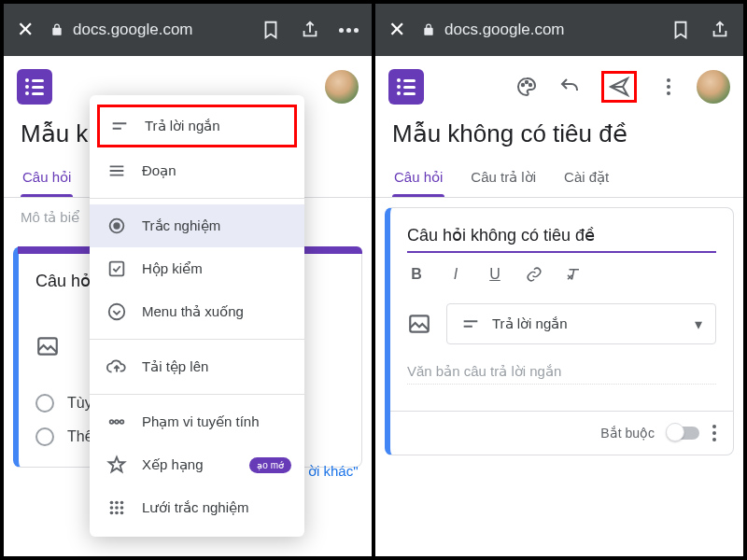 The height and width of the screenshot is (560, 747). Describe the element at coordinates (117, 171) in the screenshot. I see `paragraph-icon` at that location.